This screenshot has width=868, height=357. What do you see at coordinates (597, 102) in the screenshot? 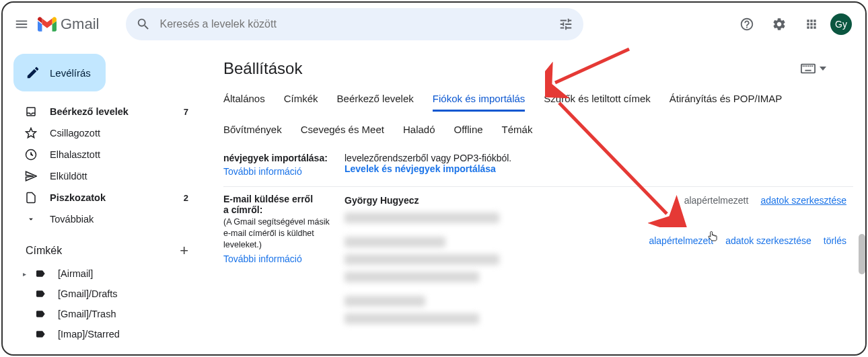
I see `settings-tab: Szűrők és letiltott címek` at bounding box center [597, 102].